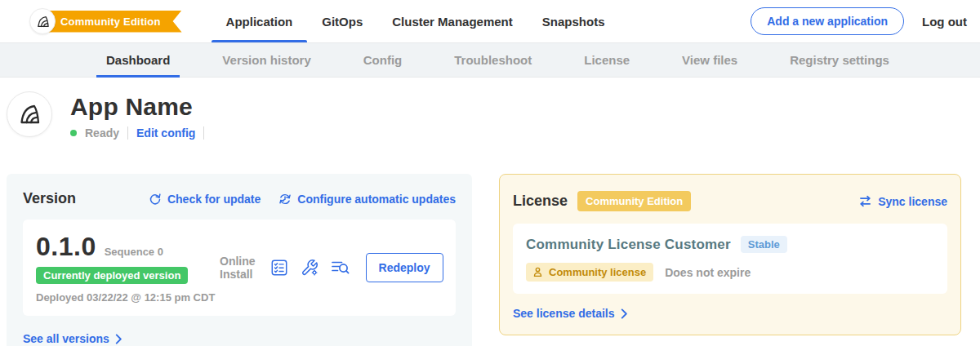 Image resolution: width=980 pixels, height=346 pixels. I want to click on customer-name: Community License Customer, so click(629, 245).